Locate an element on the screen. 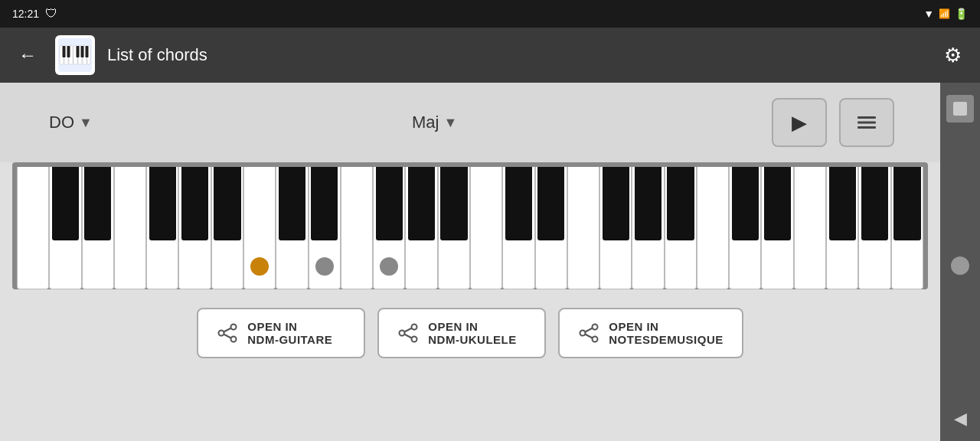 This screenshot has height=441, width=980. note-value: DO is located at coordinates (61, 122).